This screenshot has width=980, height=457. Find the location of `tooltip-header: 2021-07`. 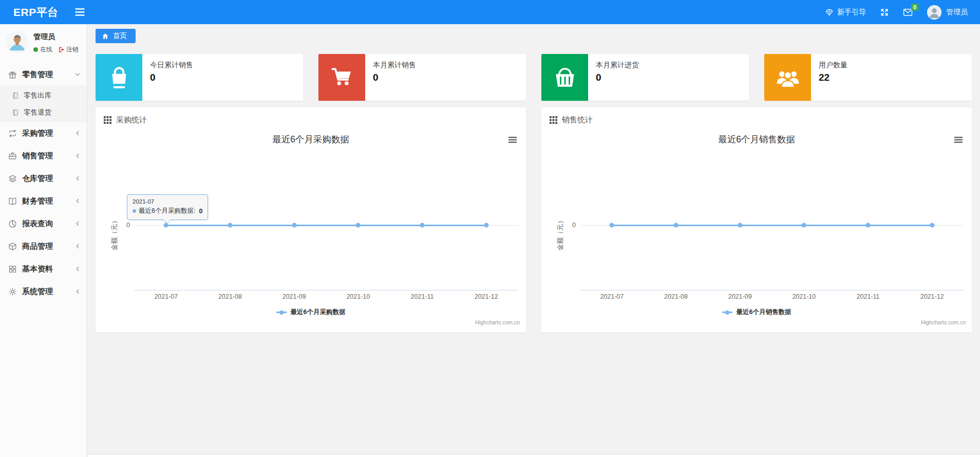

tooltip-header: 2021-07 is located at coordinates (167, 202).